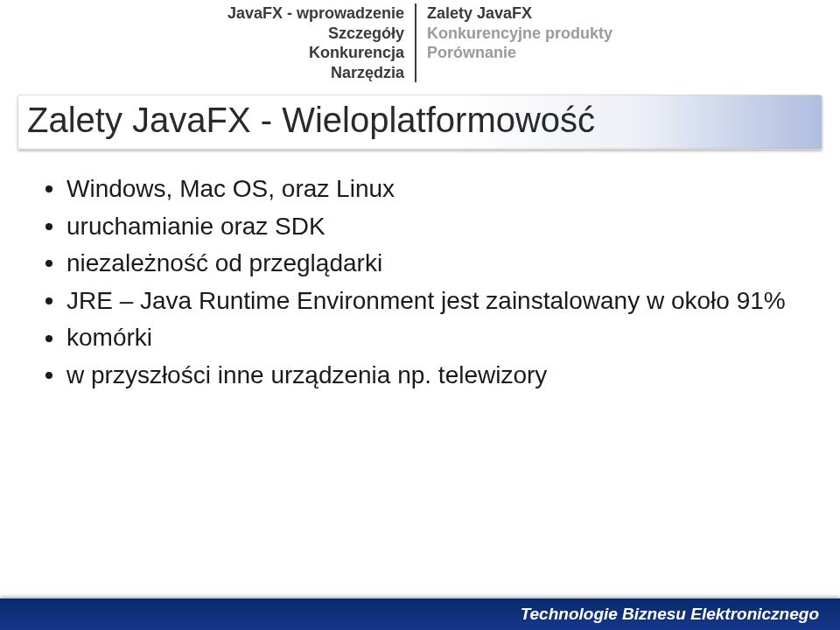 The image size is (840, 630). What do you see at coordinates (416, 43) in the screenshot?
I see `nav-separator` at bounding box center [416, 43].